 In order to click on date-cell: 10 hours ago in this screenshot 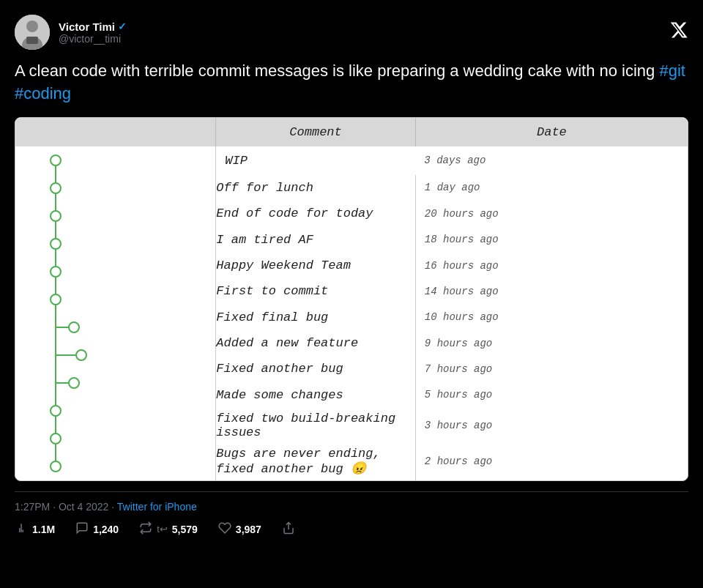, I will do `click(551, 318)`.